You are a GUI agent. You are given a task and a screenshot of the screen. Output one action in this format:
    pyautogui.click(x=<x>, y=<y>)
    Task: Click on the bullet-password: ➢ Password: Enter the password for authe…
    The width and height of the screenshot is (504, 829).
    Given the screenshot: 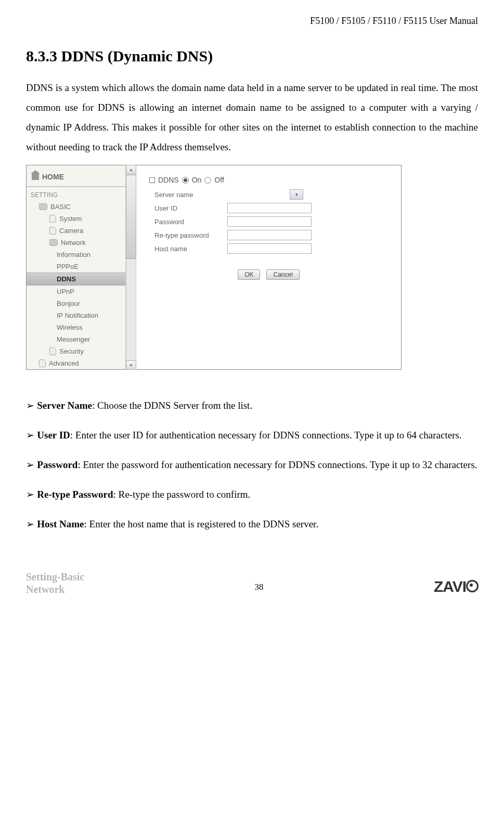 What is the action you would take?
    pyautogui.click(x=252, y=465)
    